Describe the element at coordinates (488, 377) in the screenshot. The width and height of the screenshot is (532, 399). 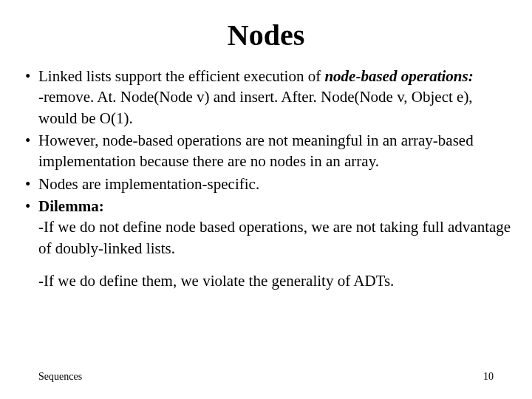
I see `footer-page-number: 10` at that location.